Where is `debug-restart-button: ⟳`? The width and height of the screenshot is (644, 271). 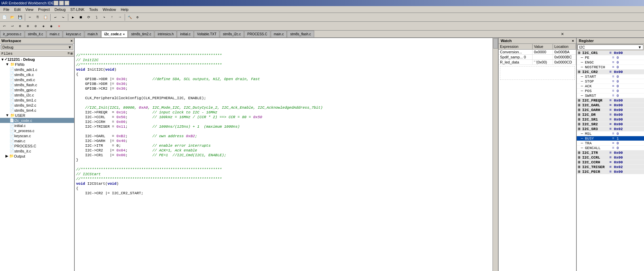
debug-restart-button: ⟳ is located at coordinates (89, 17).